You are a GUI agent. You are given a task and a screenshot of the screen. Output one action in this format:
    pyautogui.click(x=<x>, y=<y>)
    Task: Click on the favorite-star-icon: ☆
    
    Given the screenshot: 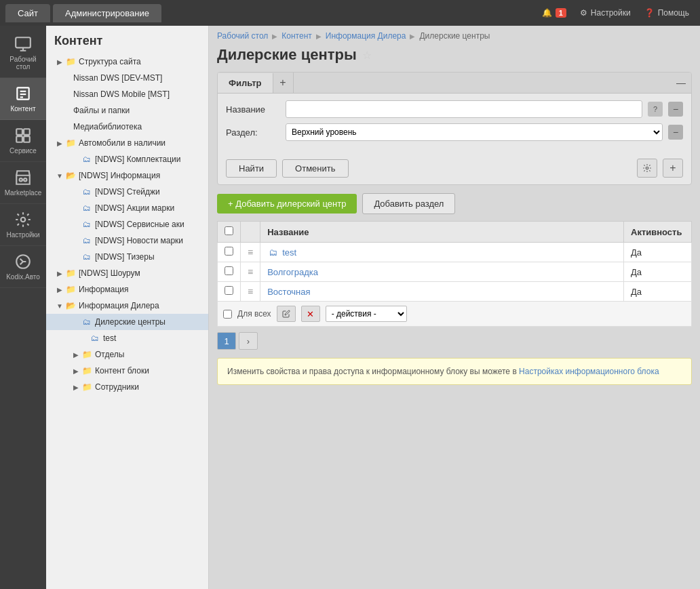 What is the action you would take?
    pyautogui.click(x=367, y=56)
    